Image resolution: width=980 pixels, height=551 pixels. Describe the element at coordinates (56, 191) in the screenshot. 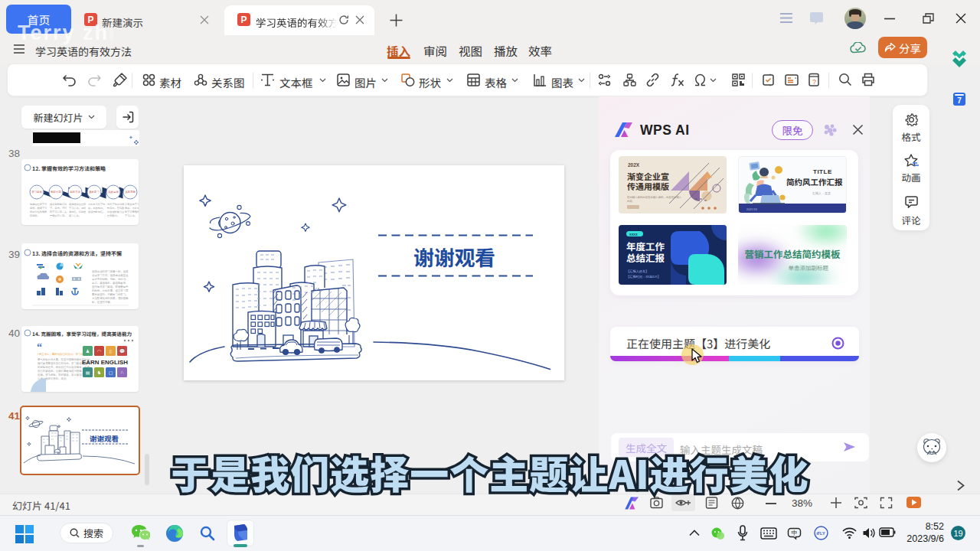

I see `svg-text: 制定计划` at that location.